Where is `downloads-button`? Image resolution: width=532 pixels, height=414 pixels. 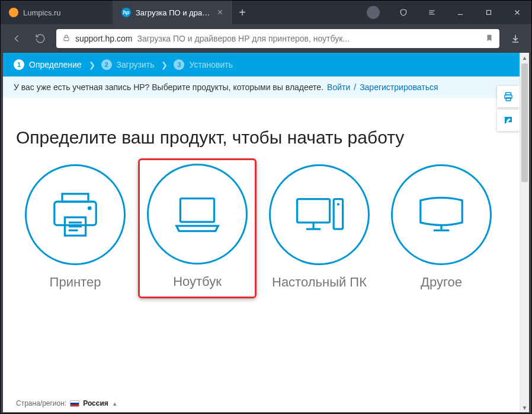
downloads-button is located at coordinates (515, 39).